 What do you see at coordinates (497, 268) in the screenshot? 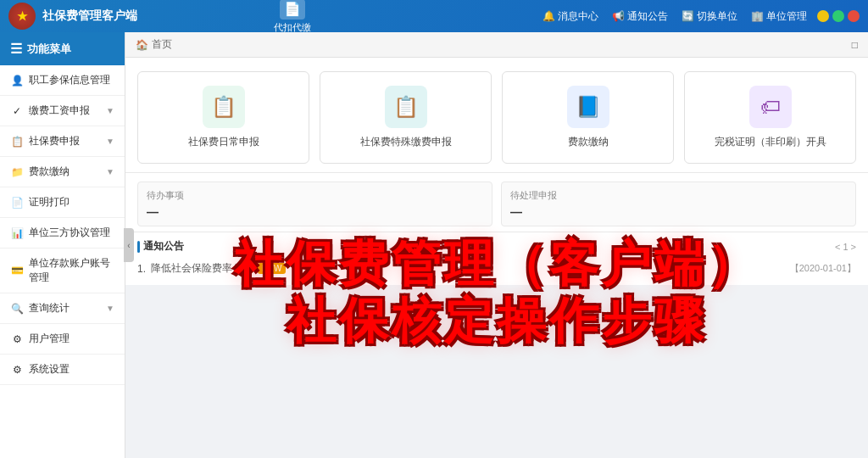
I see `notice-item: 1. 降低社会保险费率公告 NEW 【2020-01-01】` at bounding box center [497, 268].